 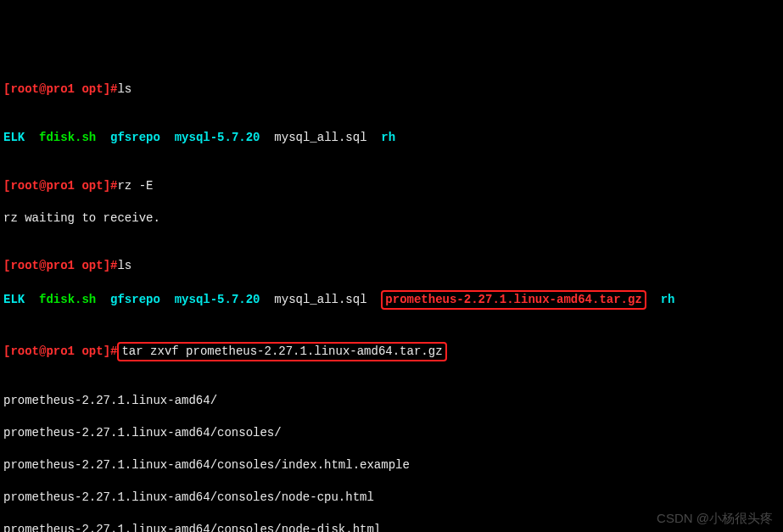 I want to click on output-text: prometheus-2.27.1.linux-amd64/consoles/, so click(x=392, y=433).